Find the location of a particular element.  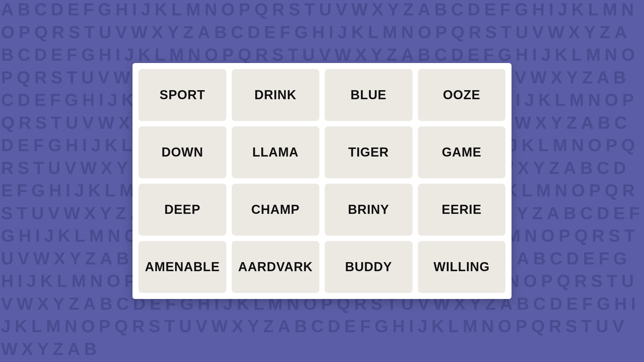

word-card-willing: WILLING is located at coordinates (462, 267).